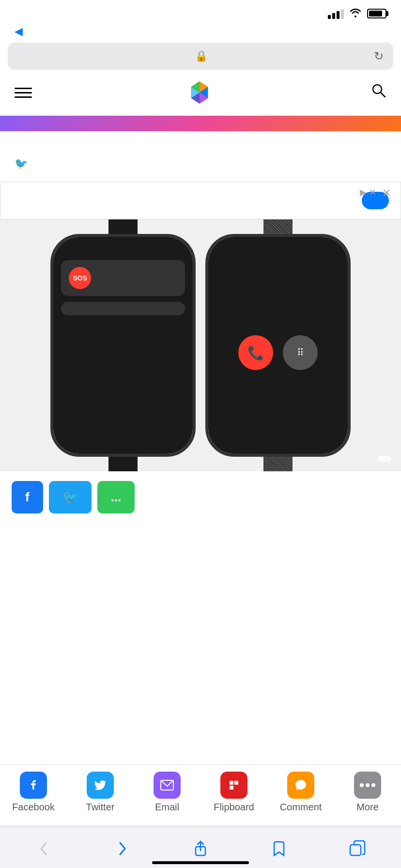 The height and width of the screenshot is (868, 401). What do you see at coordinates (23, 93) in the screenshot?
I see `hamburger-menu` at bounding box center [23, 93].